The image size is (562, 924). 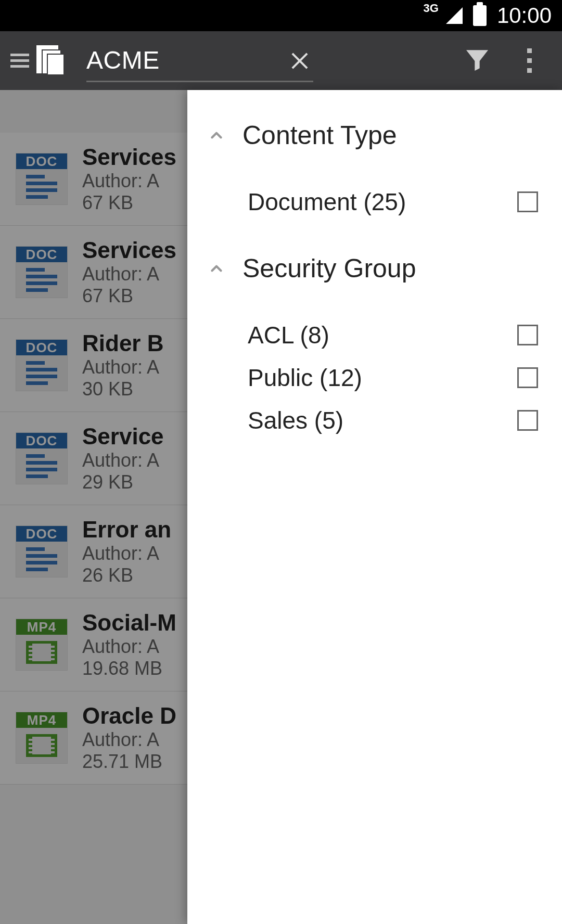 What do you see at coordinates (200, 61) in the screenshot?
I see `search-input: ACME` at bounding box center [200, 61].